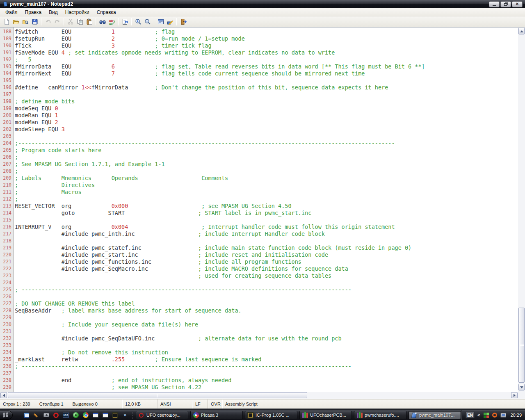  What do you see at coordinates (267, 276) in the screenshot?
I see `code-line-223: ; used for creating sequence data tables` at bounding box center [267, 276].